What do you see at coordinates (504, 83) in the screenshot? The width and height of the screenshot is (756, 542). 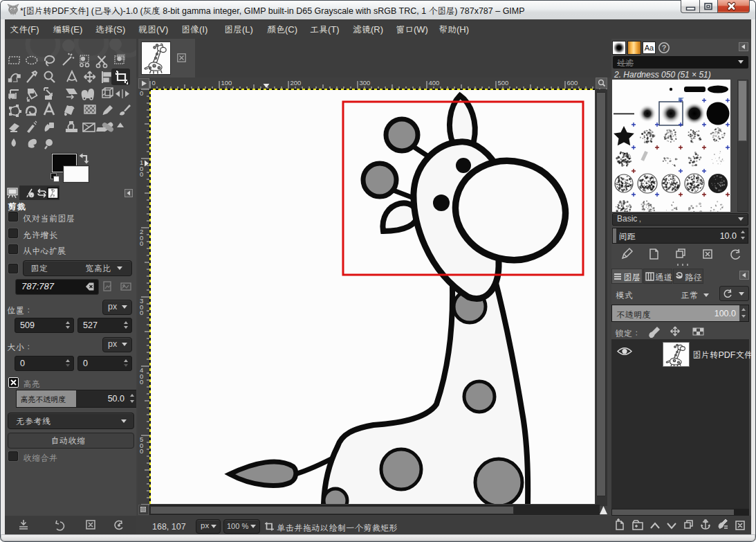 I see `svg-text: 500` at bounding box center [504, 83].